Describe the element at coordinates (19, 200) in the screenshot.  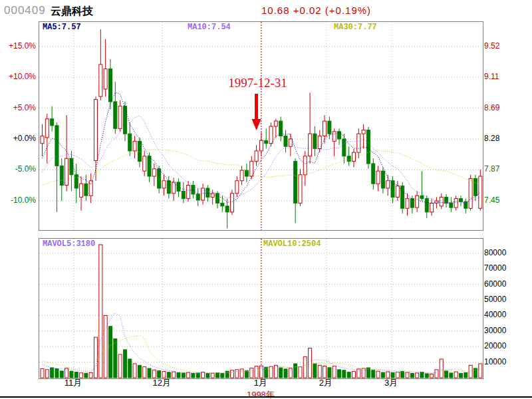
I see `price-pct-tick: -10.0%` at that location.